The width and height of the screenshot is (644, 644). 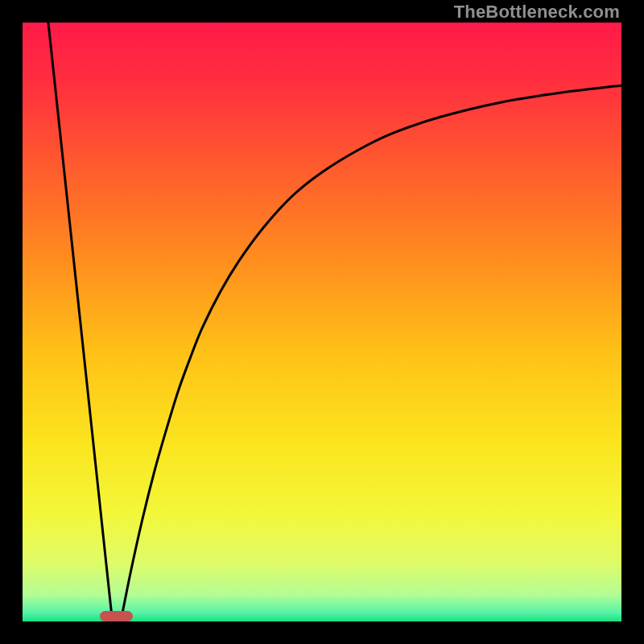 What do you see at coordinates (116, 617) in the screenshot?
I see `optimum-marker` at bounding box center [116, 617].